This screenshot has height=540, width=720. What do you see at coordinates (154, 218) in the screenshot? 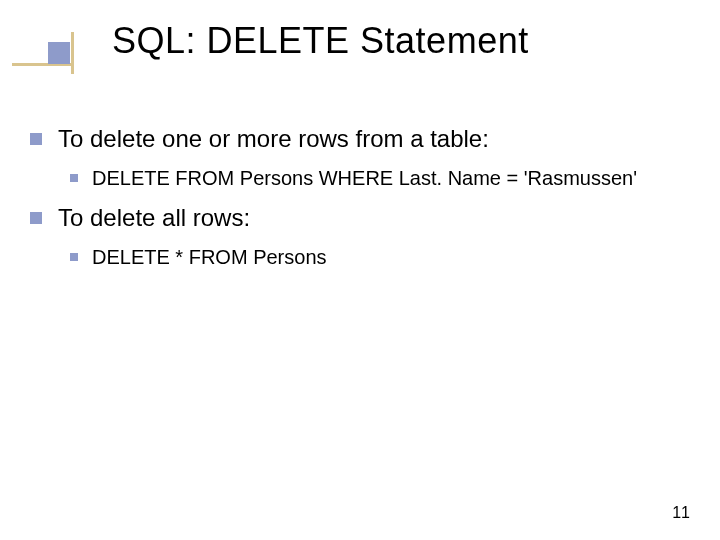
I see `bullet-text: To delete all rows:` at bounding box center [154, 218].